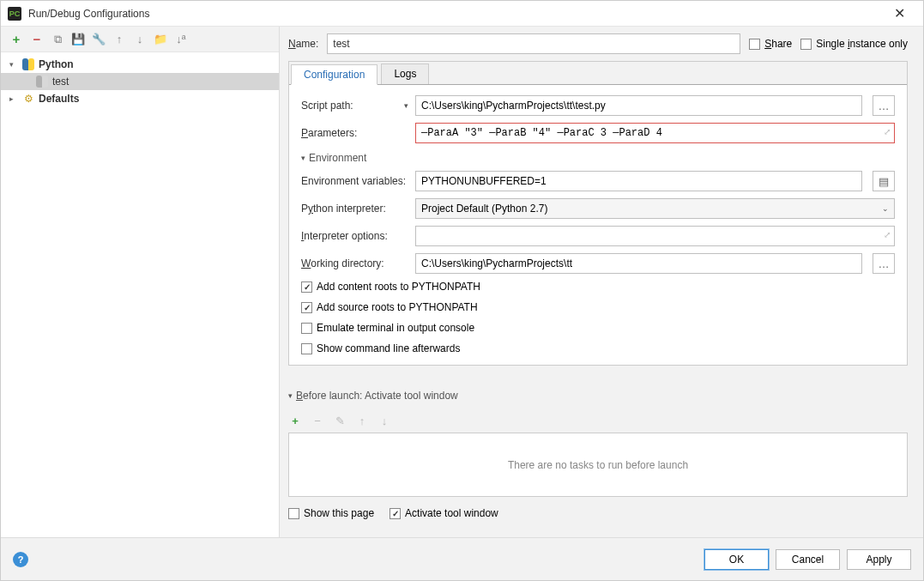  Describe the element at coordinates (638, 181) in the screenshot. I see `env-vars-field` at that location.